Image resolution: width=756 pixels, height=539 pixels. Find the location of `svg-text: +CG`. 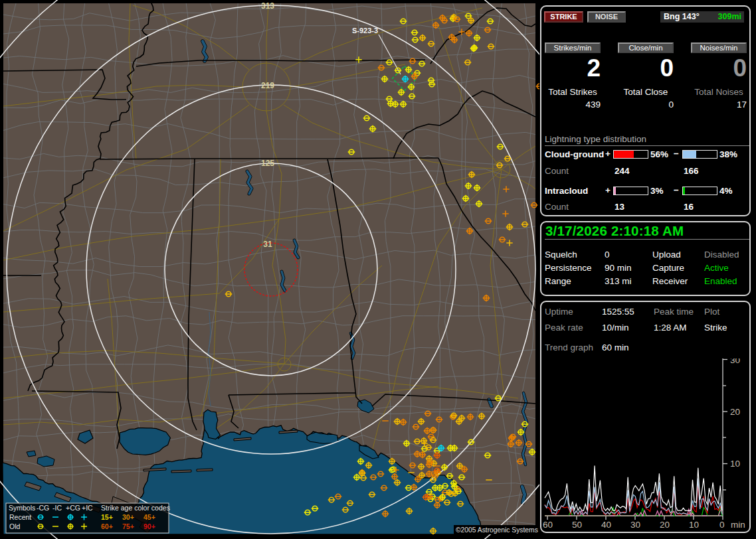

svg-text: +CG is located at coordinates (73, 508).